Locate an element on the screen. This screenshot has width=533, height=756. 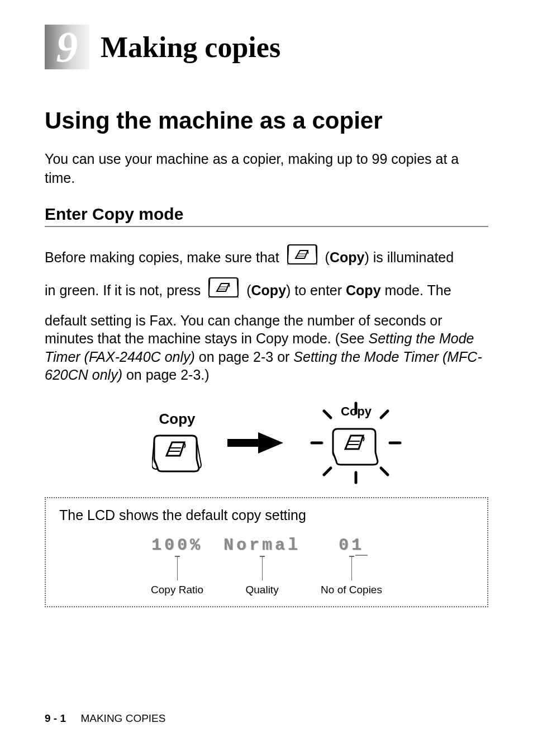
lcd-copies-label: No of Copies is located at coordinates (351, 590).